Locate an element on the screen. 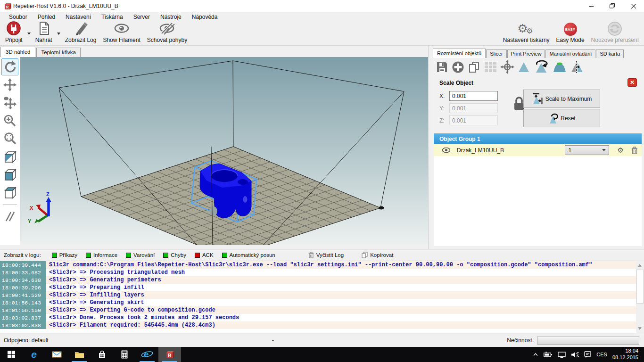  taskbar-file-explorer is located at coordinates (79, 354).